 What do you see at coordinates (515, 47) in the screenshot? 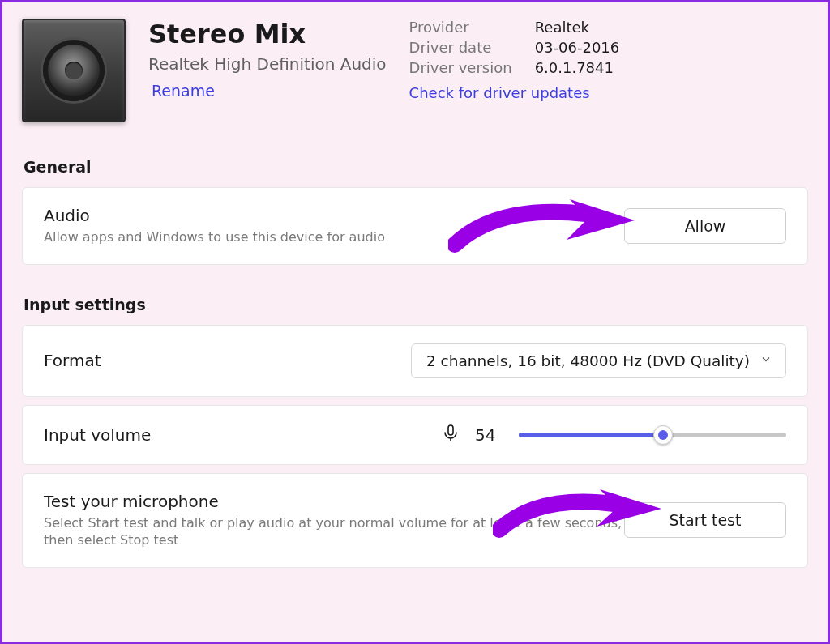
I see `driver-meta: Provider Driver date Driver version Real…` at bounding box center [515, 47].